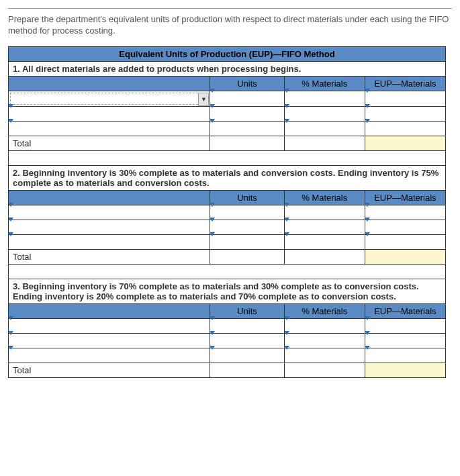  I want to click on s3-row1-desc, so click(109, 326).